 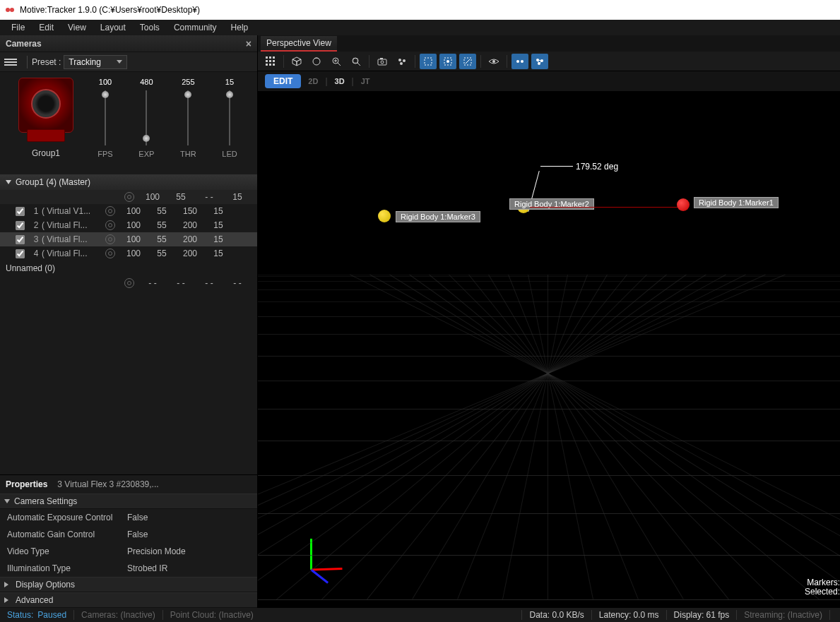 I want to click on camera-row: 3( Virtual Fl...1005520015, so click(x=129, y=239).